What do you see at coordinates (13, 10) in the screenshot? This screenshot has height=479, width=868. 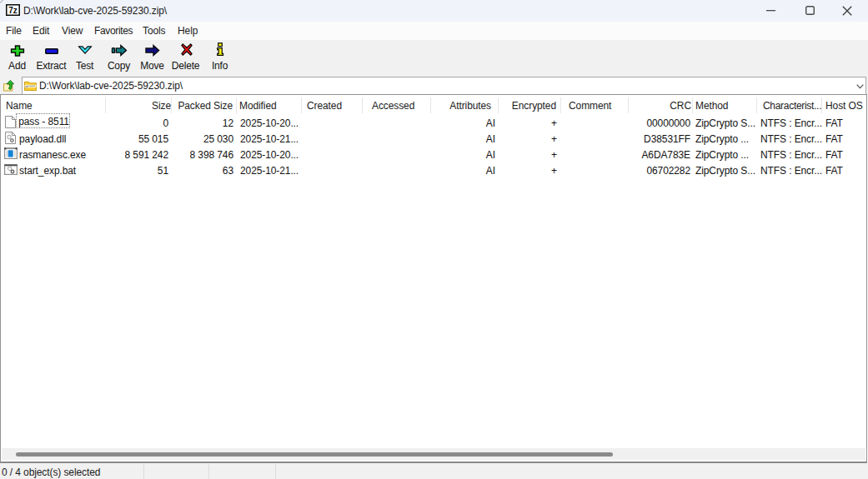 I see `svg-text: 7z` at bounding box center [13, 10].